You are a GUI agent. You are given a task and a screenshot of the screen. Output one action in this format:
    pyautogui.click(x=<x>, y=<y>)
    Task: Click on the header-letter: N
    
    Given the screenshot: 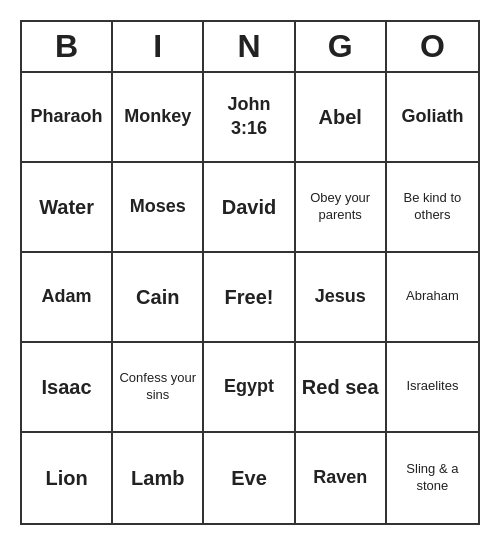 What is the action you would take?
    pyautogui.click(x=250, y=46)
    